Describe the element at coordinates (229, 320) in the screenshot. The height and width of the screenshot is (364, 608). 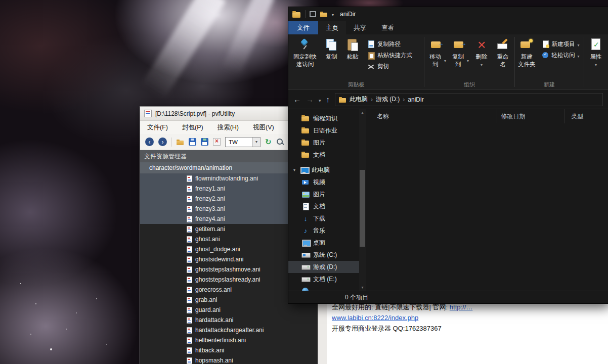
I see `file-tree-item: hardattack.ani` at that location.